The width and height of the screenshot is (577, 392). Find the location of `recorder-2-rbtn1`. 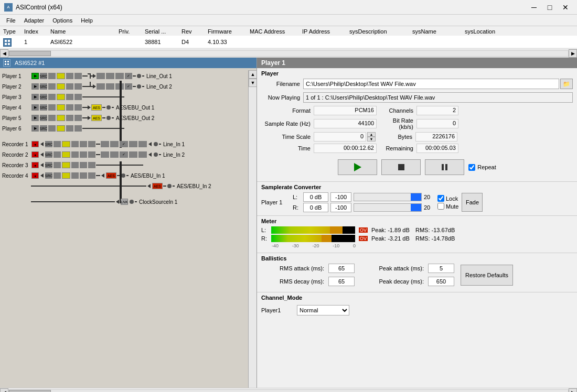

recorder-2-rbtn1 is located at coordinates (105, 155).